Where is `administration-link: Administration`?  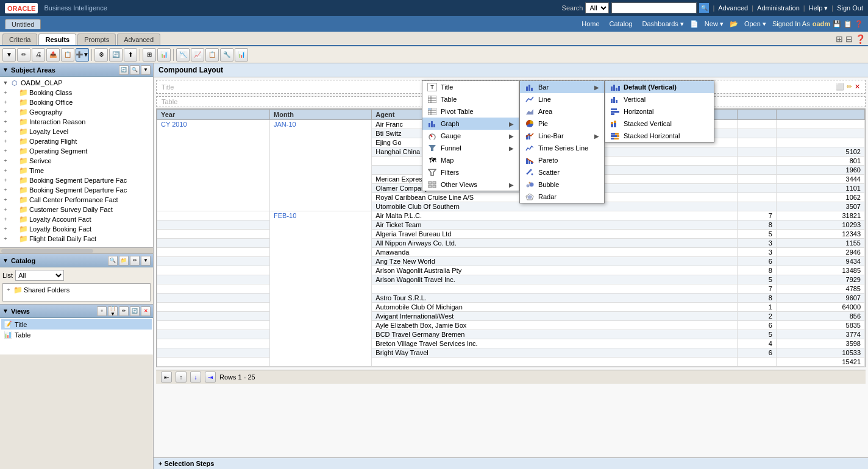
administration-link: Administration is located at coordinates (778, 8).